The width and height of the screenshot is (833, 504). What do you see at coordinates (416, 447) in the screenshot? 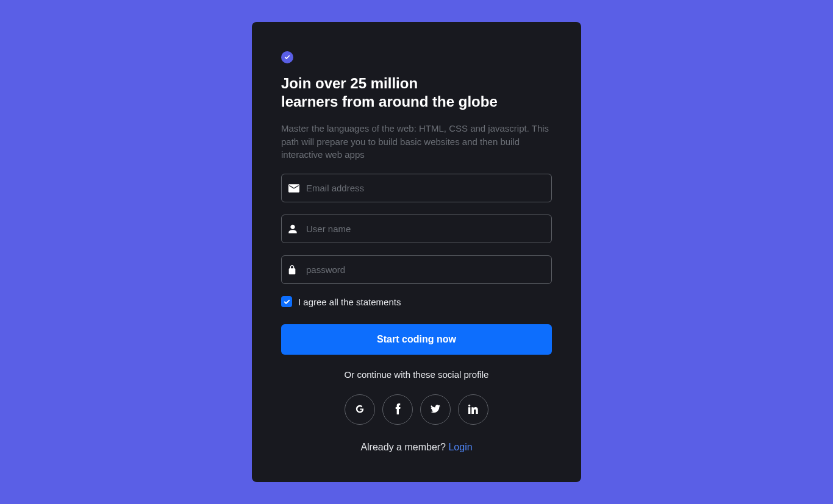
I see `login-row: Already a member? Login` at bounding box center [416, 447].